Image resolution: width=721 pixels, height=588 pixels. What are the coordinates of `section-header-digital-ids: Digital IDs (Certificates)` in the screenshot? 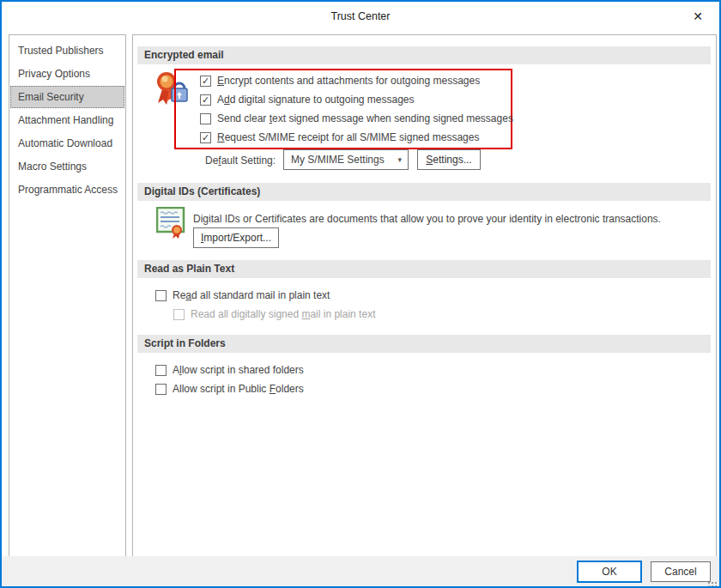 It's located at (424, 192).